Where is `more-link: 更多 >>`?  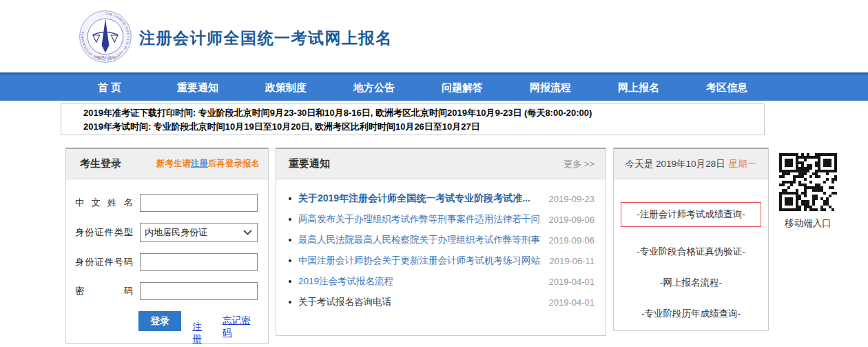 more-link: 更多 >> is located at coordinates (579, 164).